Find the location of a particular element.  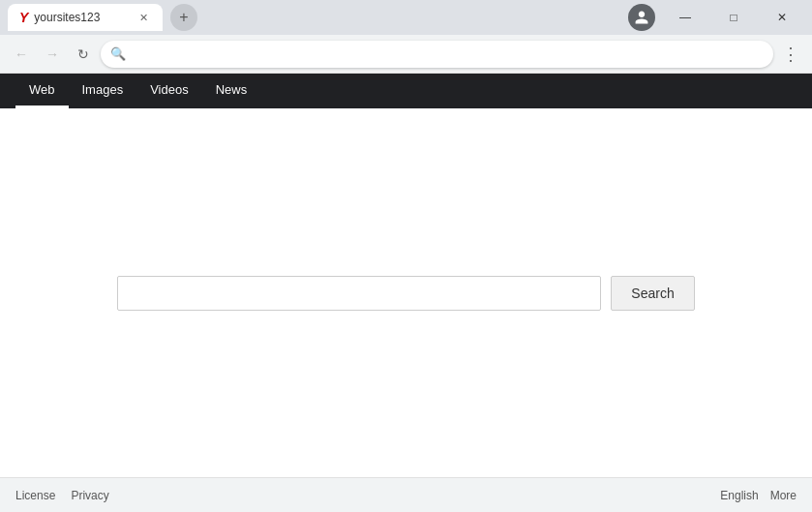

language-selector: English is located at coordinates (739, 496).